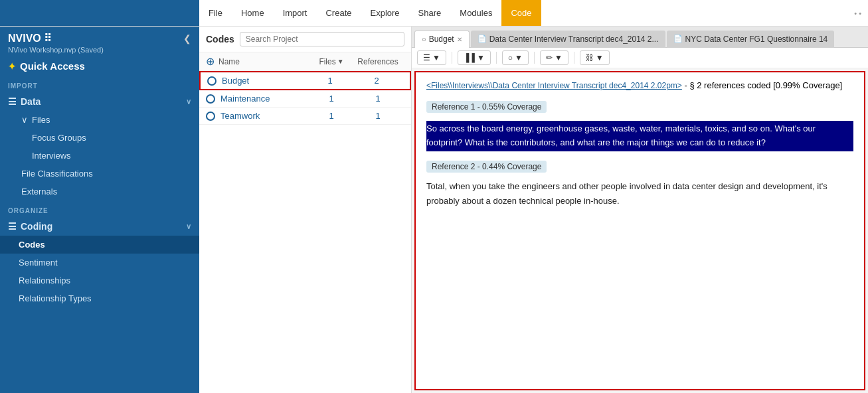 The image size is (868, 393). Describe the element at coordinates (595, 58) in the screenshot. I see `toolbar-btn-5: ⛓ ▼` at that location.